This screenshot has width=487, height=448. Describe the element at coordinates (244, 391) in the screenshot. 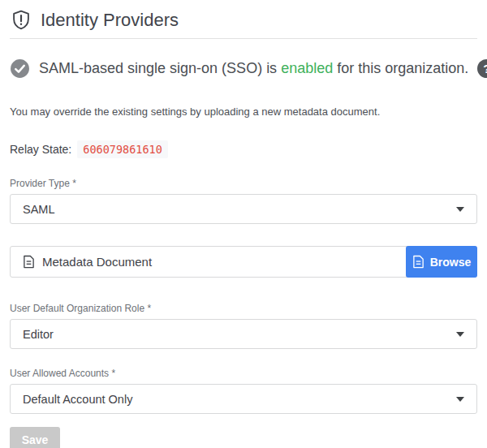

I see `allowed-accounts-field: User Allowed Accounts * Default Account …` at that location.